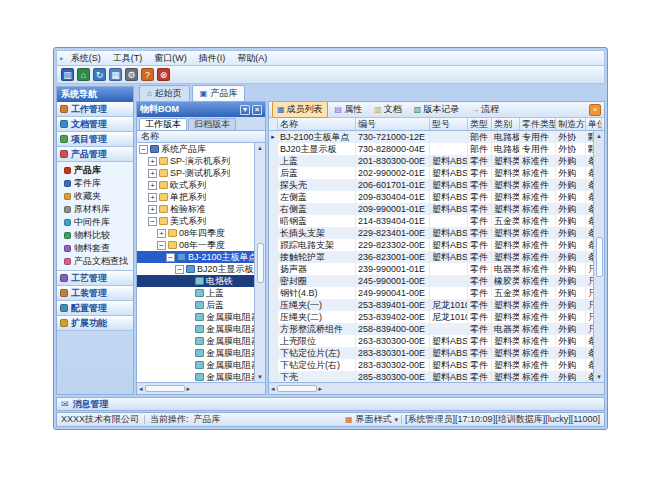 Image resolution: width=660 pixels, height=477 pixels. Describe the element at coordinates (196, 185) in the screenshot. I see `tree-node: +欧式系列` at that location.